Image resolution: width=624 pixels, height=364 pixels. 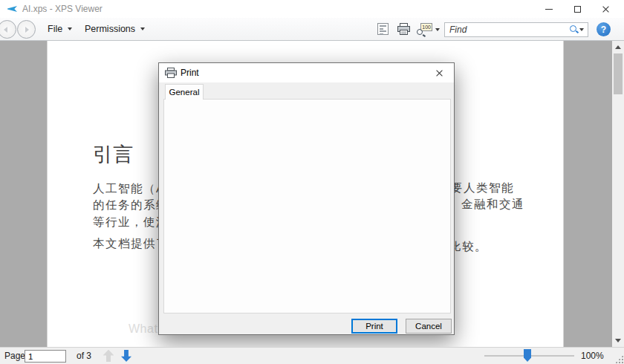 I want to click on page-label: Page, so click(x=15, y=356).